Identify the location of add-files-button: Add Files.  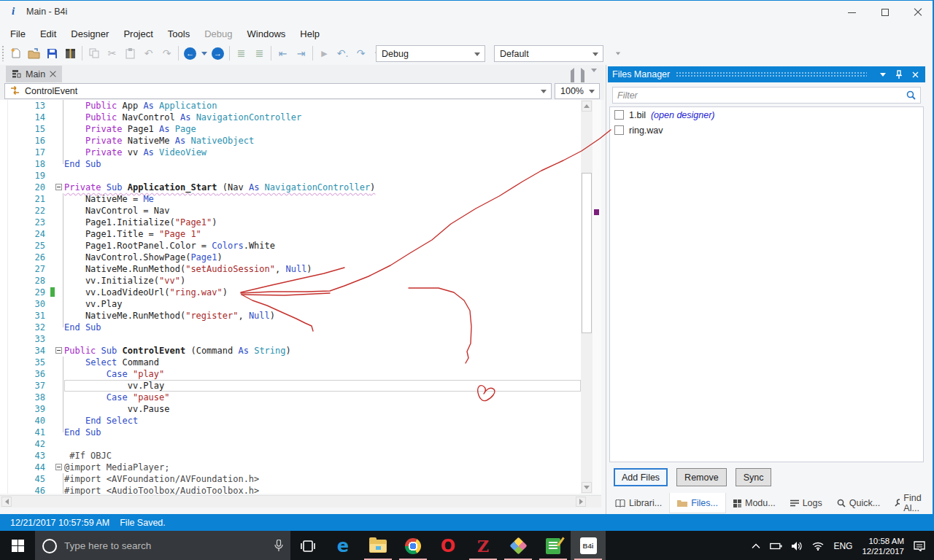
(641, 477).